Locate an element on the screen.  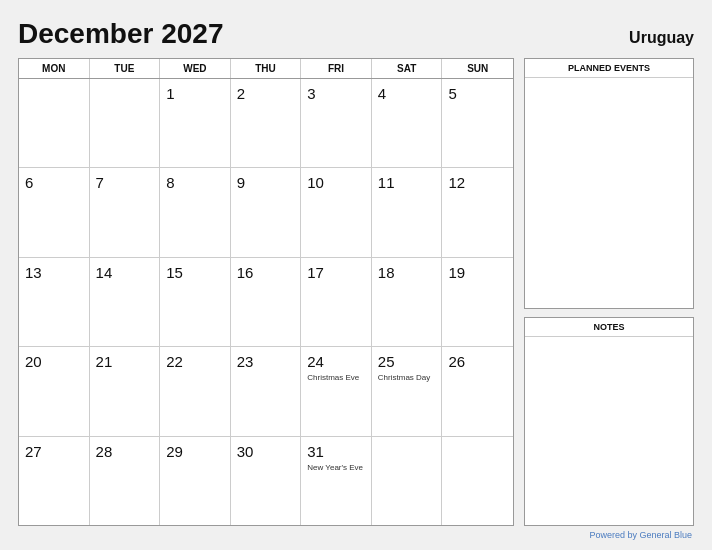
calendar-cell: 5 is located at coordinates (478, 123).